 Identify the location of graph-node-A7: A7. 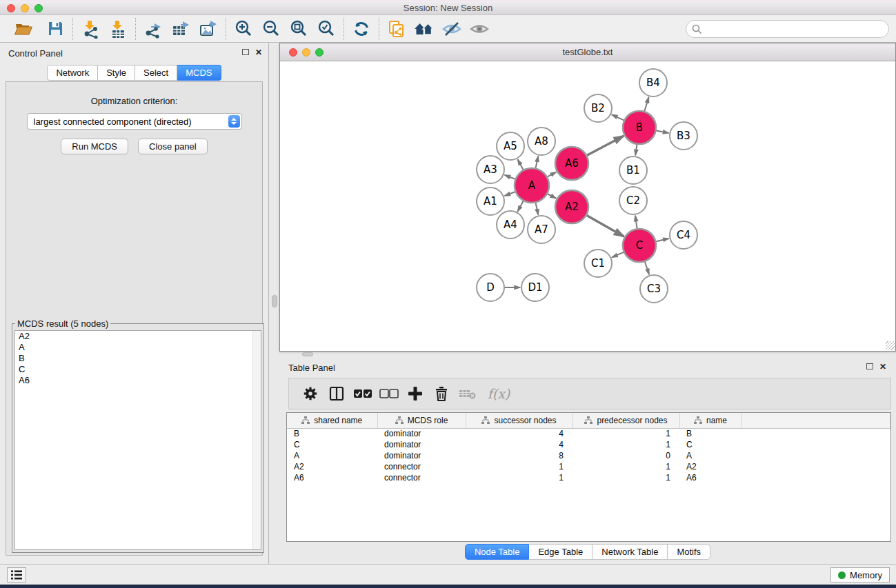
(541, 230).